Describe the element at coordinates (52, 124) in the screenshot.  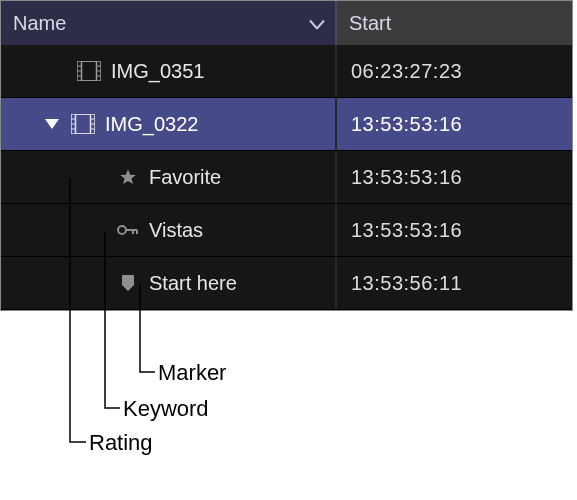
I see `disclosure-triangle-icon` at that location.